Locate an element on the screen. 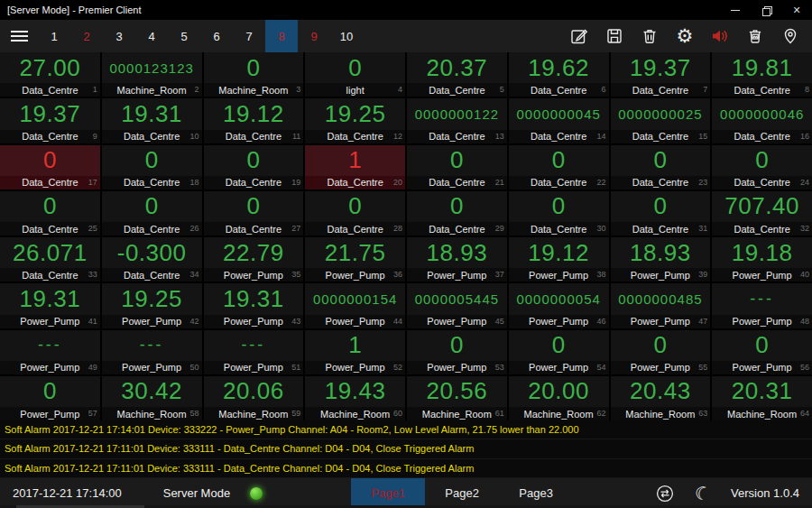  tile-10: 19.31Data_Centre10 is located at coordinates (152, 121).